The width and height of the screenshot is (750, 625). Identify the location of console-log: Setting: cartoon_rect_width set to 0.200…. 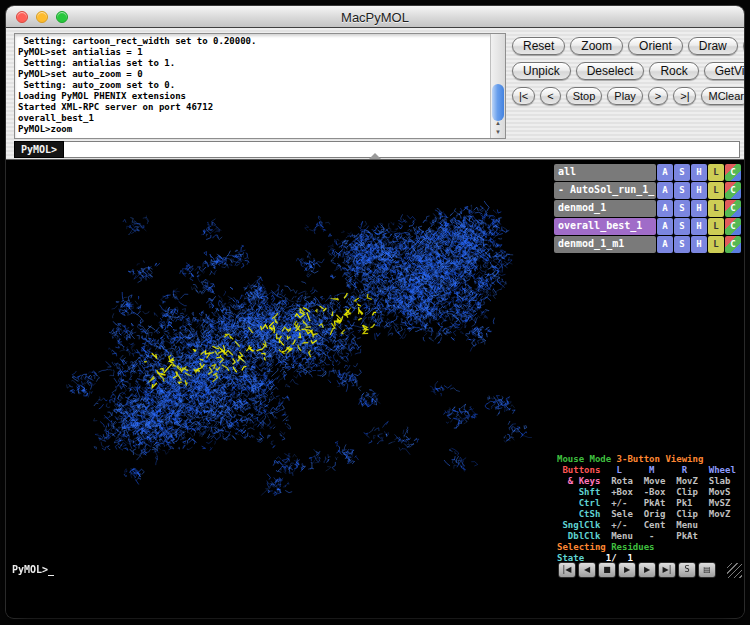
(260, 86).